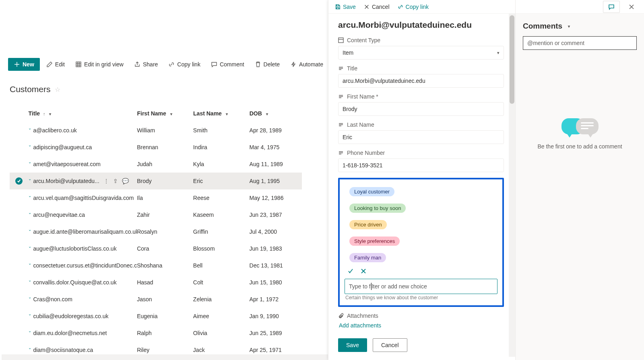  What do you see at coordinates (184, 64) in the screenshot?
I see `copy-link-button: Copy link` at bounding box center [184, 64].